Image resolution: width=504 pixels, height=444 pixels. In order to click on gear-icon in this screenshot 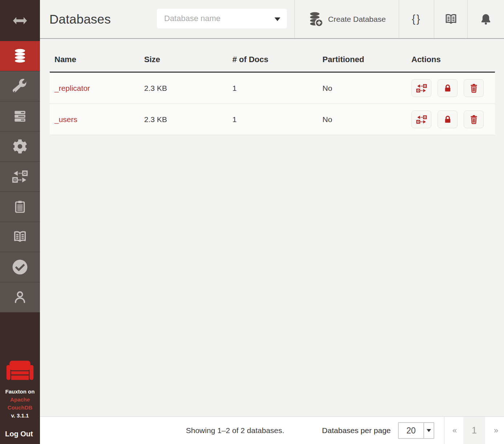, I will do `click(20, 146)`.